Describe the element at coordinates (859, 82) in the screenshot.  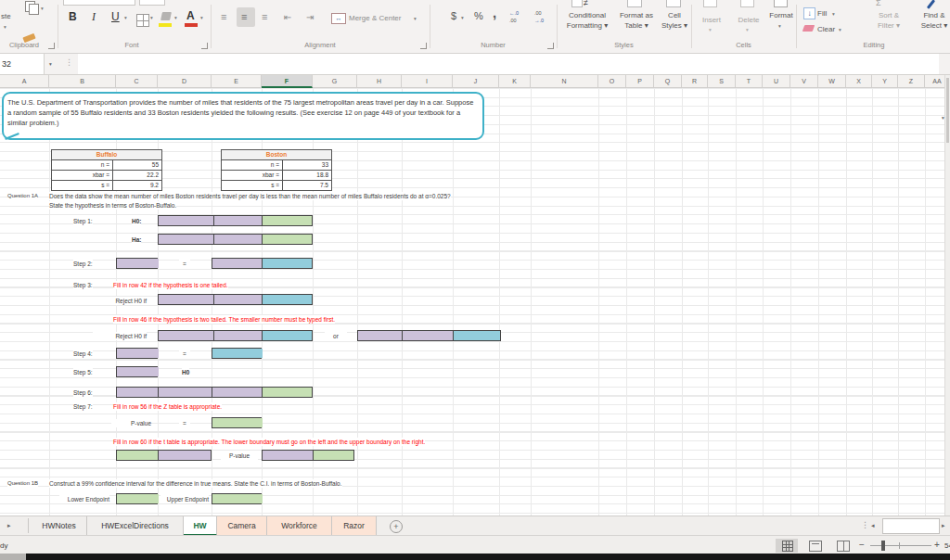
I see `column-header-X: X` at that location.